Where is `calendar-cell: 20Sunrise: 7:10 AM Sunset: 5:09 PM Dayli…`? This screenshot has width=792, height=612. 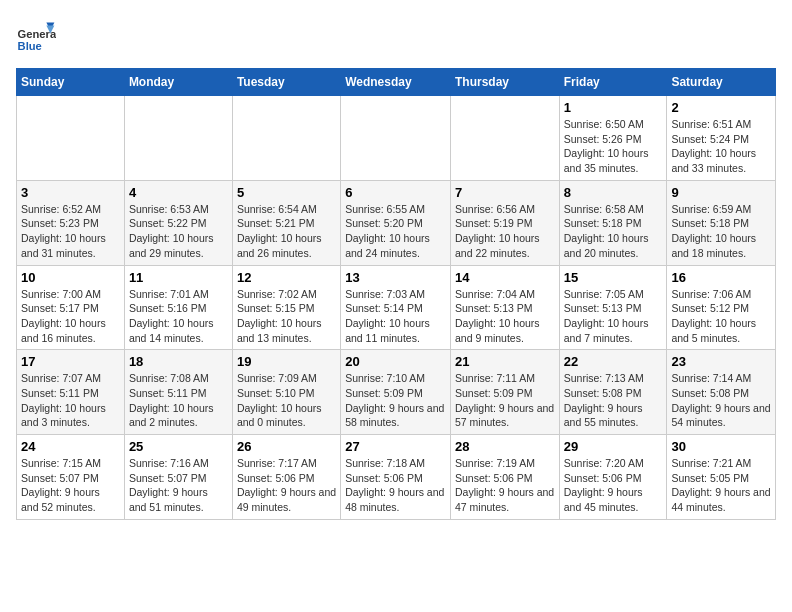 calendar-cell: 20Sunrise: 7:10 AM Sunset: 5:09 PM Dayli… is located at coordinates (396, 392).